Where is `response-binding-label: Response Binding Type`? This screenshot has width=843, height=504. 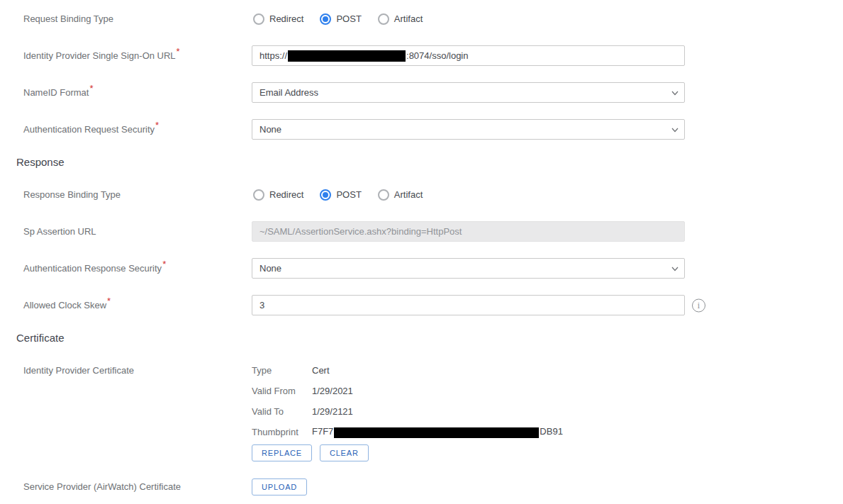 response-binding-label: Response Binding Type is located at coordinates (138, 195).